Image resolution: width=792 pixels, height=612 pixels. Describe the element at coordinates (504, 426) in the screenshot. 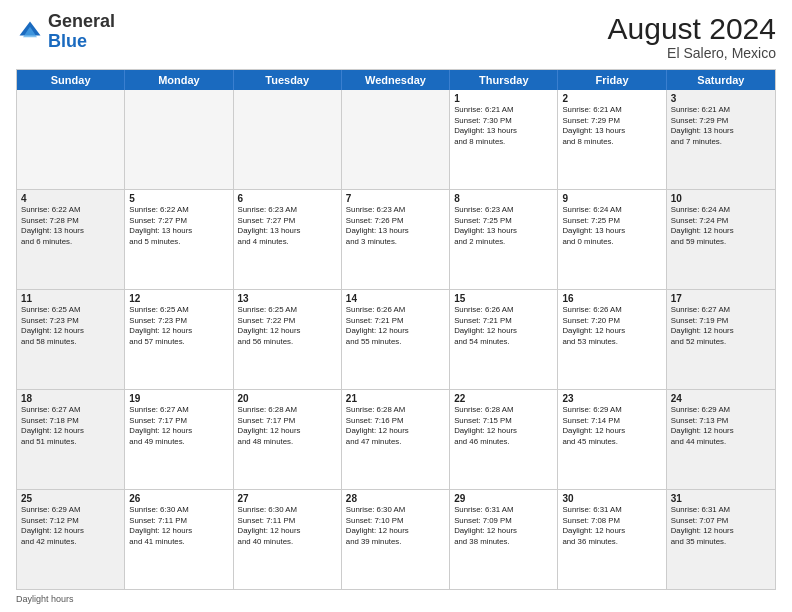

I see `day-info: Sunrise: 6:28 AMSunset: 7:15 PMDaylight:…` at that location.